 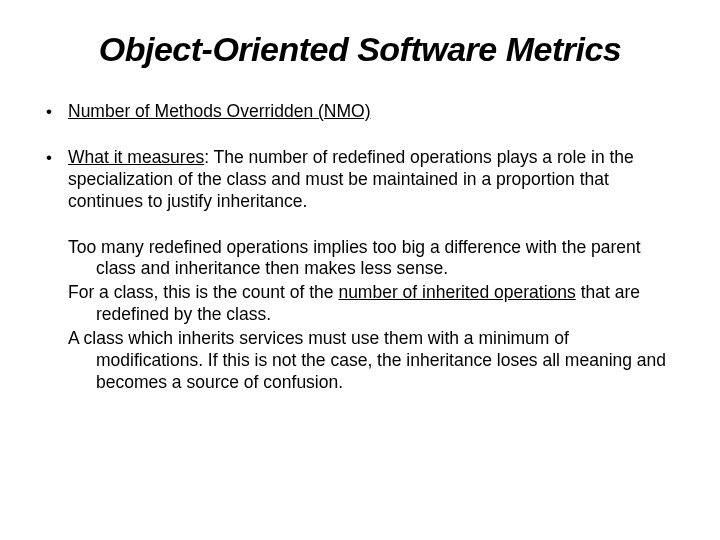 What do you see at coordinates (136, 157) in the screenshot?
I see `bullet-lead-measures: What it measures` at bounding box center [136, 157].